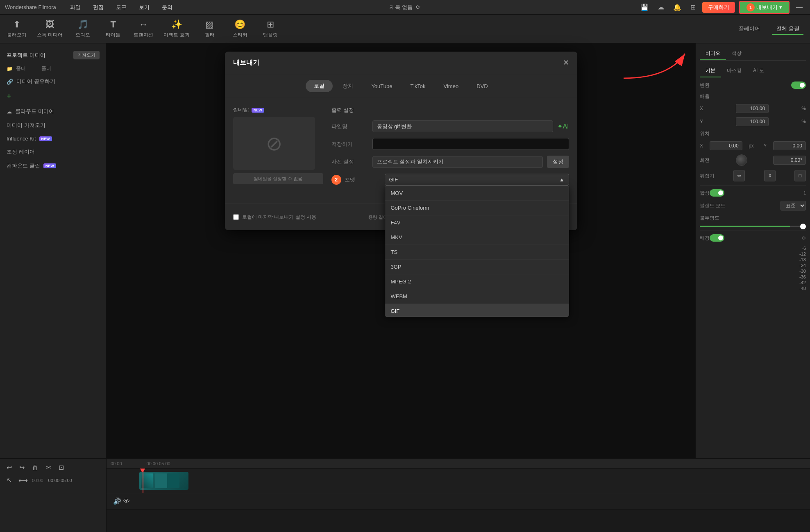  I want to click on dialog-tab-device: 장치, so click(348, 86).